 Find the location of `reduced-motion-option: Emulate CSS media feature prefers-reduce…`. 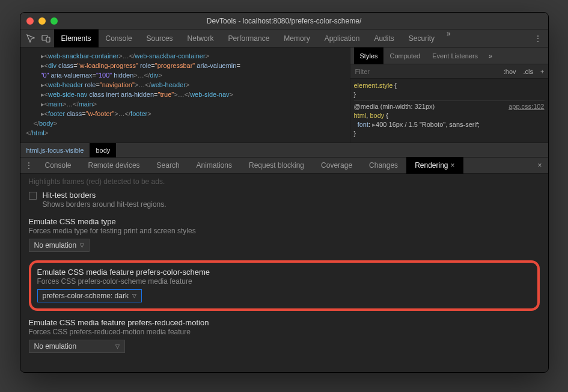

reduced-motion-option: Emulate CSS media feature prefers-reduce… is located at coordinates (284, 335).